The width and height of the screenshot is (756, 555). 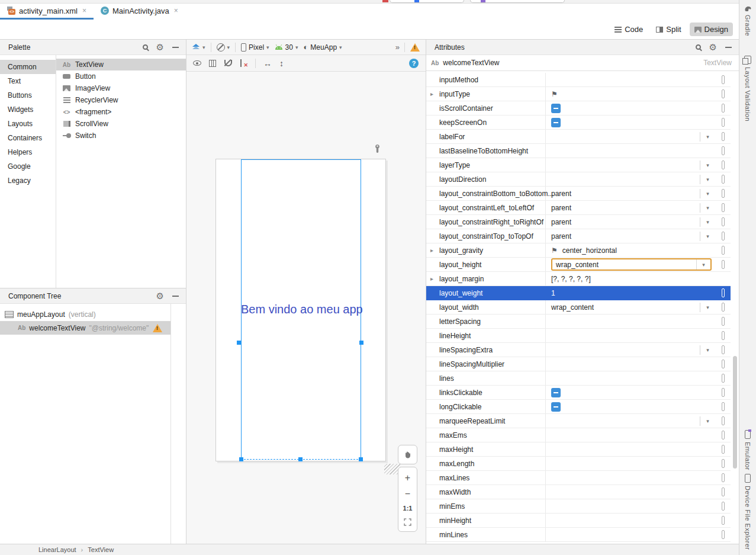 I want to click on code-mode-button: Code, so click(x=629, y=30).